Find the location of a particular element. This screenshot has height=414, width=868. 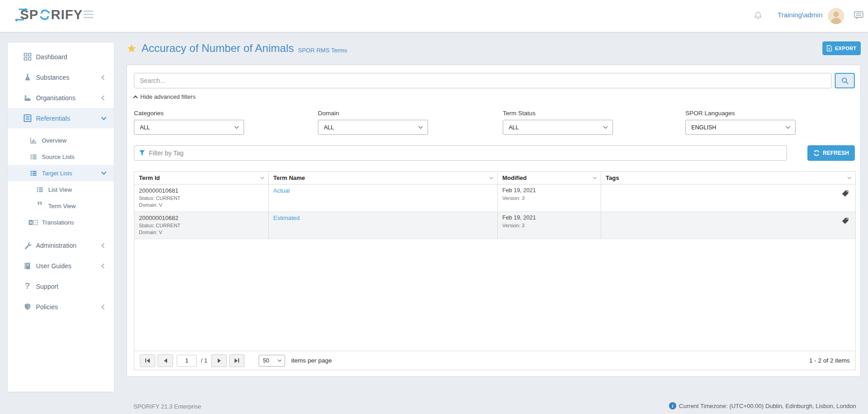

term-status-value: Status: CURRENT is located at coordinates (201, 198).